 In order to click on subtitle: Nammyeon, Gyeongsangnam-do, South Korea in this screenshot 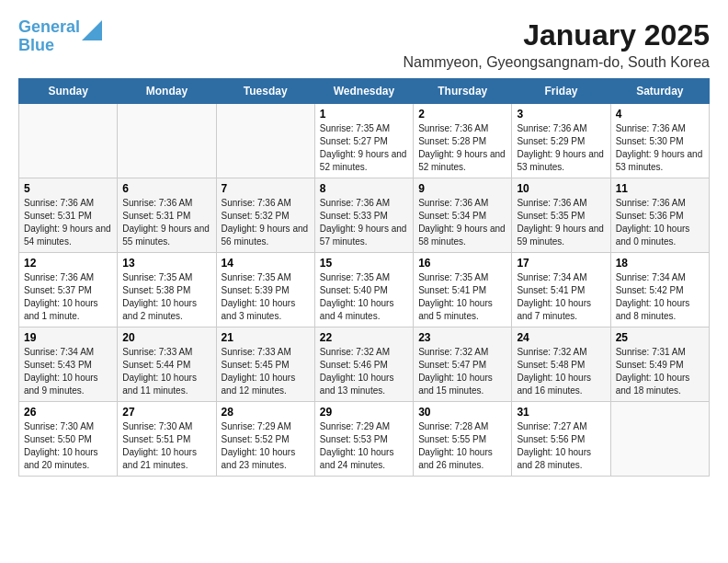, I will do `click(556, 63)`.